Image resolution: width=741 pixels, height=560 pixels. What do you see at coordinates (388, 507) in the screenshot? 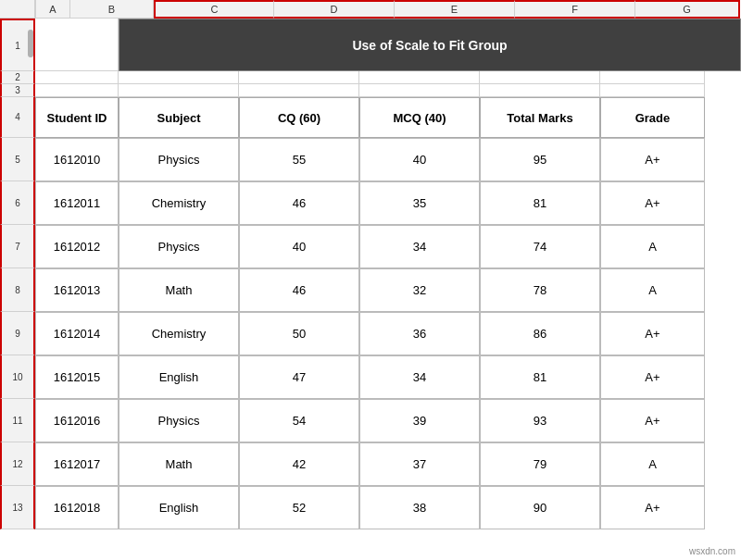
I see `table-row: 1612018 English 52 38 90 A+` at bounding box center [388, 507].